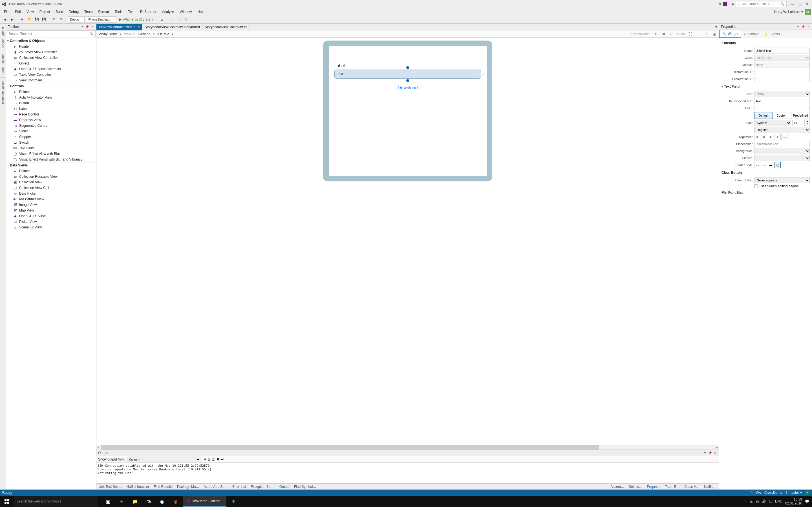 This screenshot has width=812, height=507. I want to click on output-icon-2: ≣, so click(209, 459).